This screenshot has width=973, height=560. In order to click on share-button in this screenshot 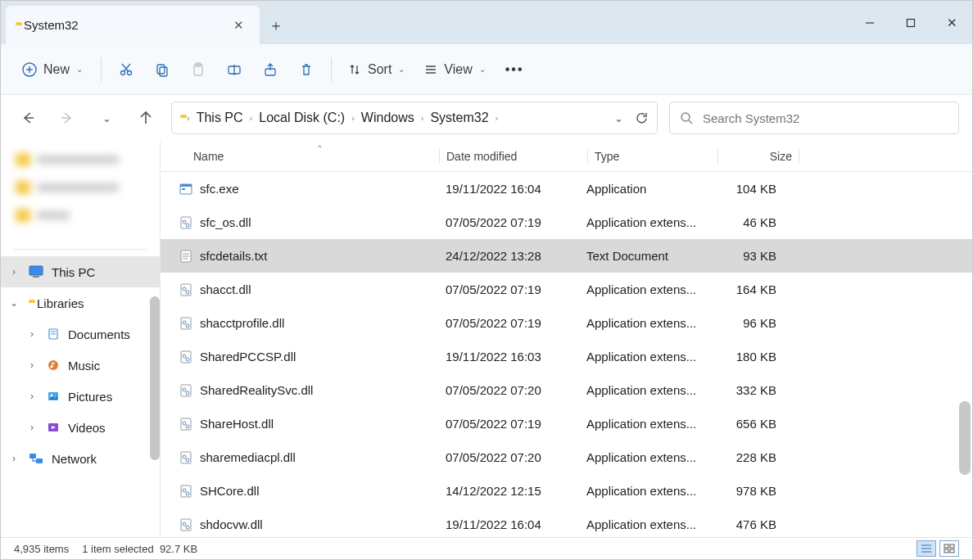, I will do `click(270, 70)`.